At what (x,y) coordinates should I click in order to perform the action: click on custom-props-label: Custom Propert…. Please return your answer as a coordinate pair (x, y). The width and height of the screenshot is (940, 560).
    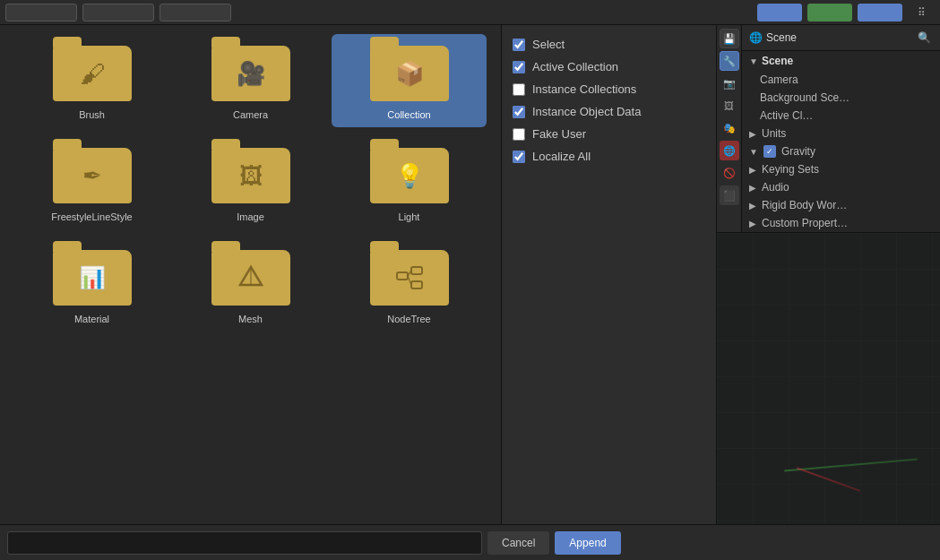
    Looking at the image, I should click on (805, 223).